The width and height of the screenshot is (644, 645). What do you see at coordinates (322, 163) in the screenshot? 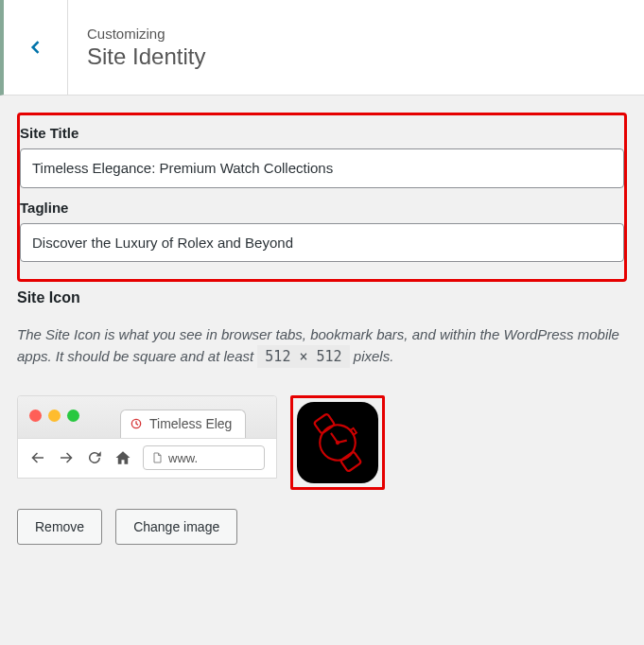
I see `site-title-field: Site Title` at bounding box center [322, 163].